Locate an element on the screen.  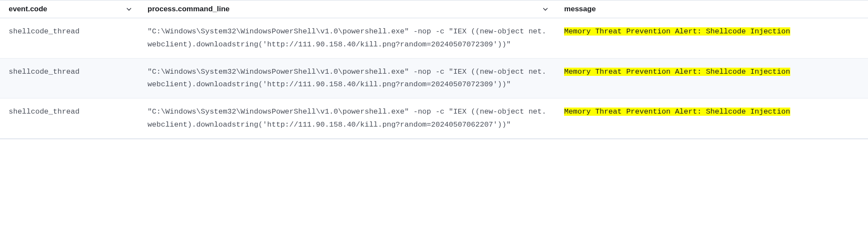
column-label: message is located at coordinates (580, 9).